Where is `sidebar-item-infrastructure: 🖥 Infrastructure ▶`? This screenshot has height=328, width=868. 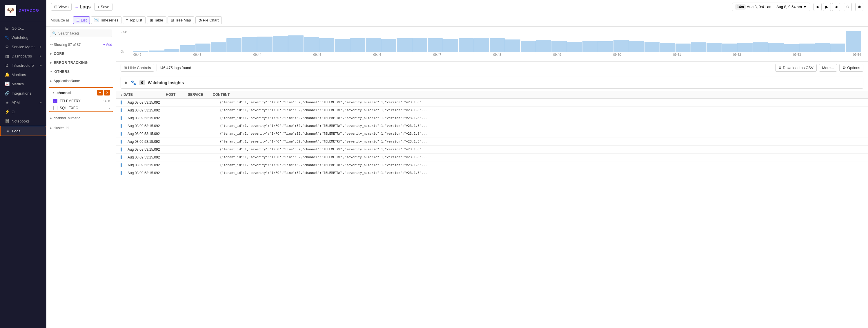
sidebar-item-infrastructure: 🖥 Infrastructure ▶ is located at coordinates (23, 65).